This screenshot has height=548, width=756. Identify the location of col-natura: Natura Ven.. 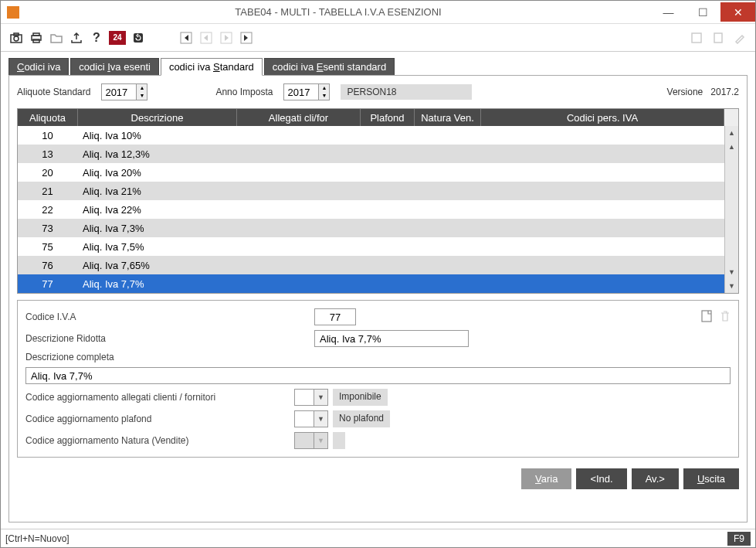
(448, 117).